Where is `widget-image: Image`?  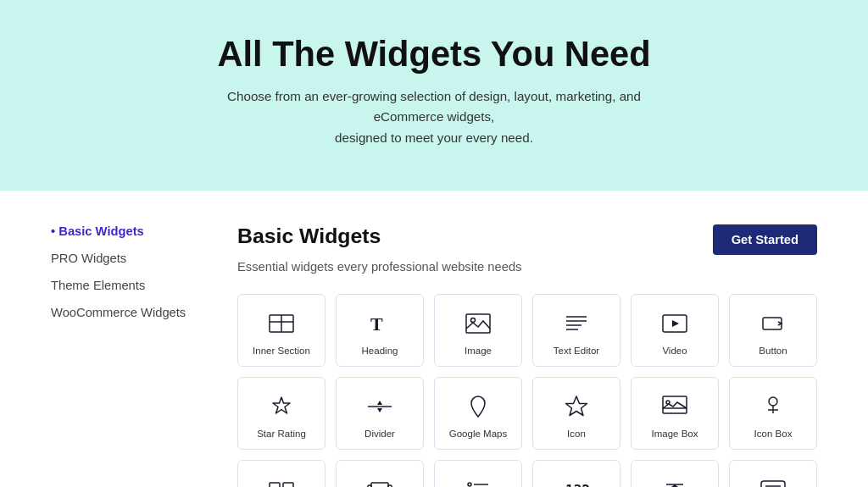 widget-image: Image is located at coordinates (478, 330).